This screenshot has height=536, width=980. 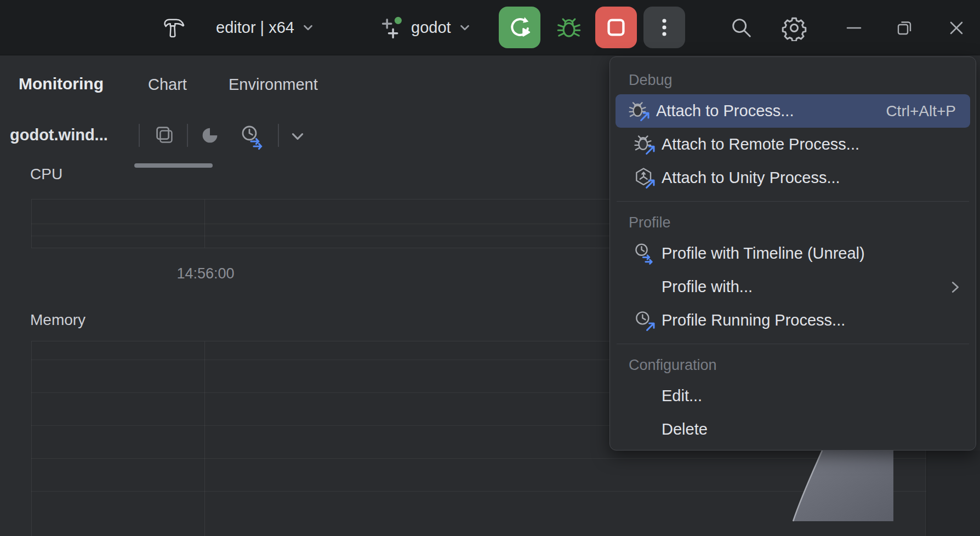 I want to click on layers-copy-icon, so click(x=165, y=135).